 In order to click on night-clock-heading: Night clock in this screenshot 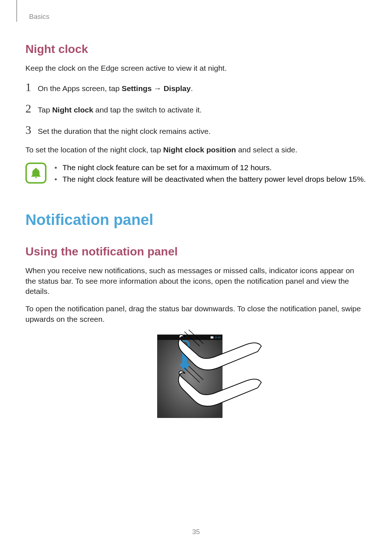, I will do `click(196, 49)`.